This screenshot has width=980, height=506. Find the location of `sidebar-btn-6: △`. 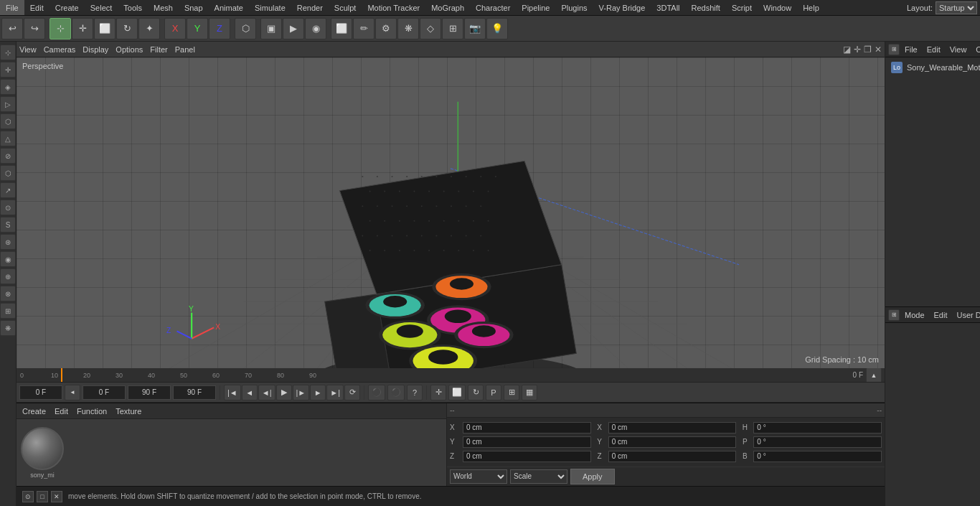

sidebar-btn-6: △ is located at coordinates (8, 139).